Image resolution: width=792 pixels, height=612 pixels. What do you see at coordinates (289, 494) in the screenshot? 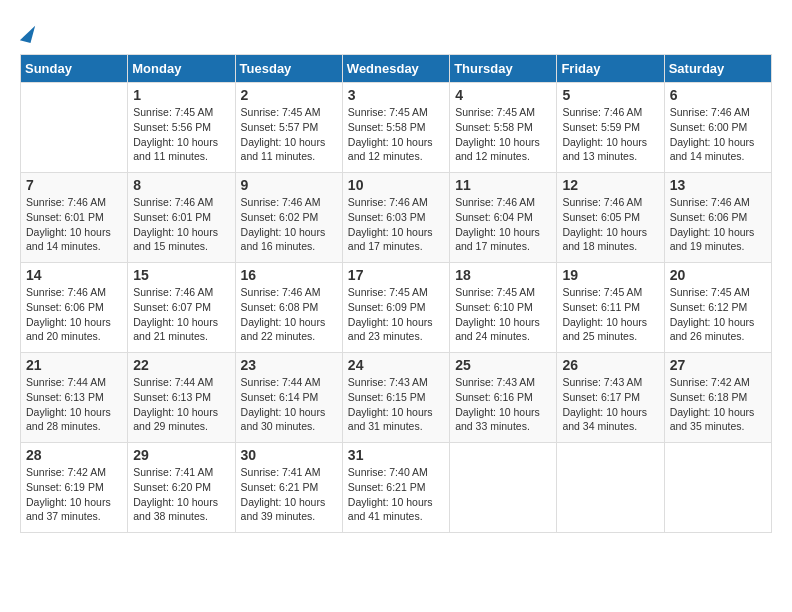
I see `day-info: Sunrise: 7:41 AM Sunset: 6:21 PM Dayligh…` at bounding box center [289, 494].